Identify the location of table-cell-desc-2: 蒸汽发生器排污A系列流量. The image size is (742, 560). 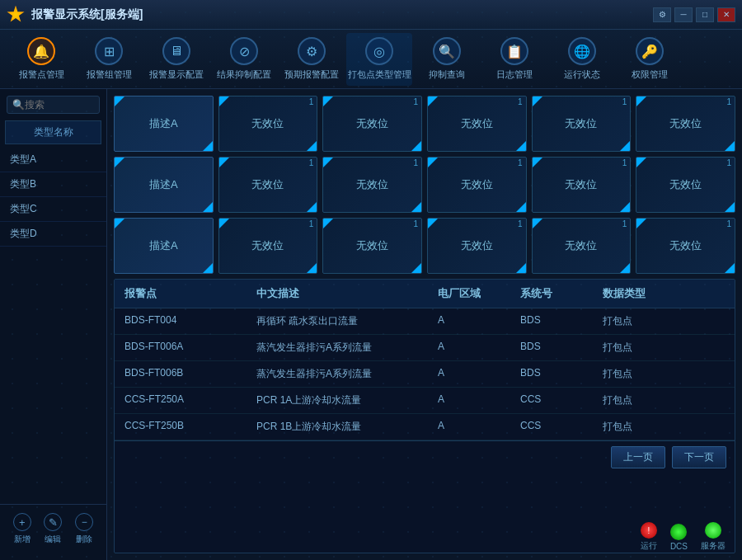
(337, 374).